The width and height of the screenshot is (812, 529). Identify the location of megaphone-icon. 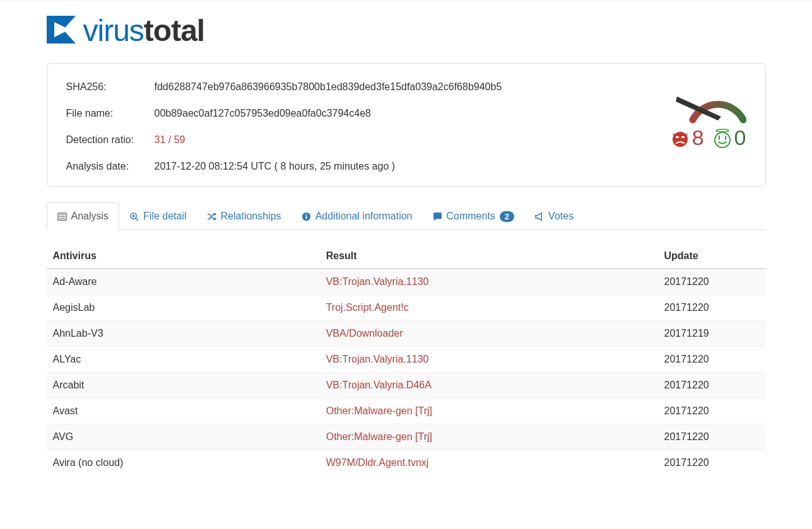
(539, 217).